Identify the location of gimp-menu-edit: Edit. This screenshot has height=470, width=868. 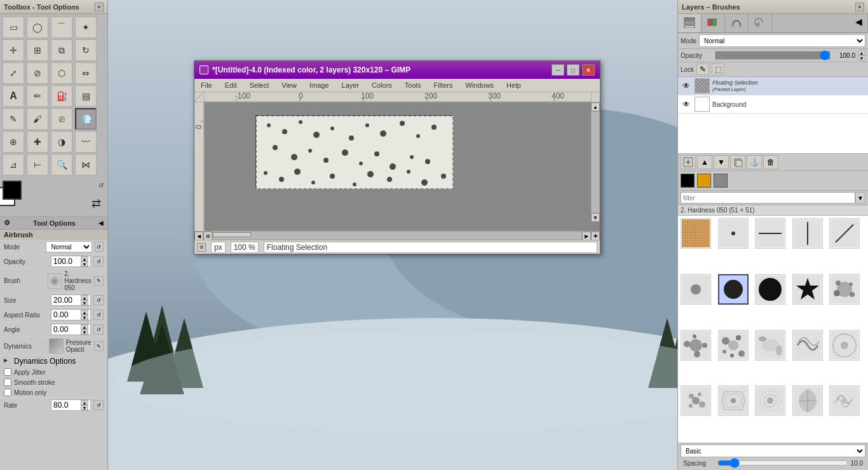
(231, 85).